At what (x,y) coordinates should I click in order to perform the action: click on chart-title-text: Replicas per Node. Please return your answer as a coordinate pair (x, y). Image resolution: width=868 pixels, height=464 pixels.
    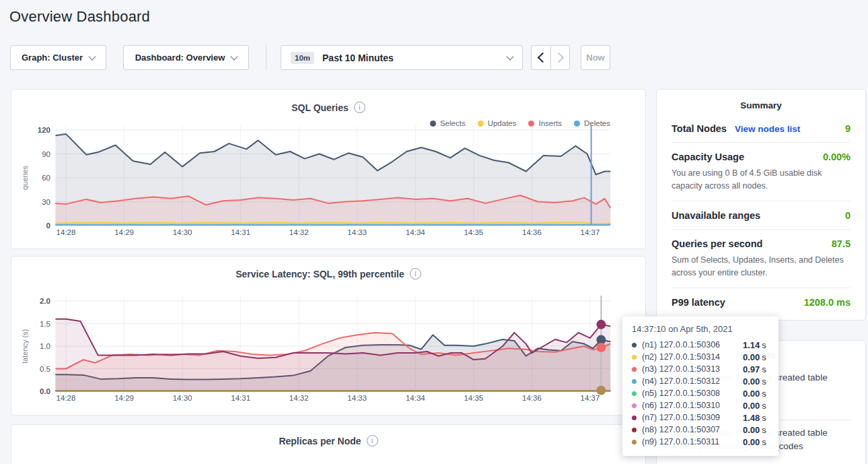
    Looking at the image, I should click on (320, 441).